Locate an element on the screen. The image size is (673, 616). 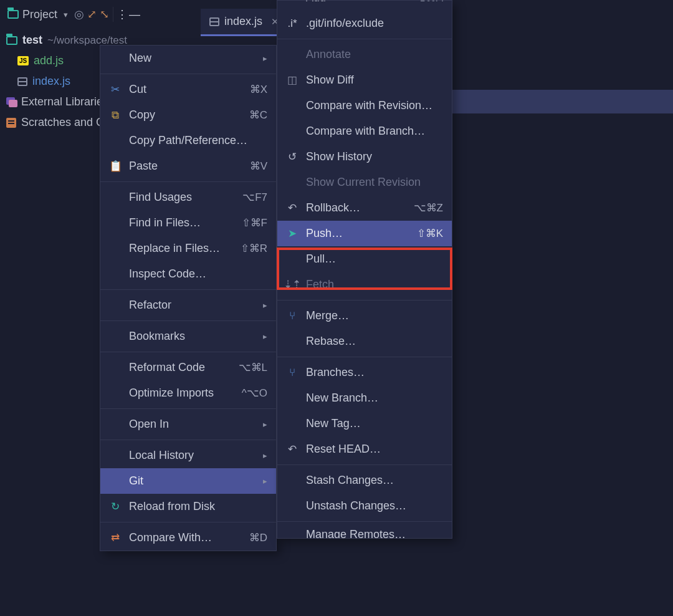
collapse-icon: ⤡ is located at coordinates (104, 14).